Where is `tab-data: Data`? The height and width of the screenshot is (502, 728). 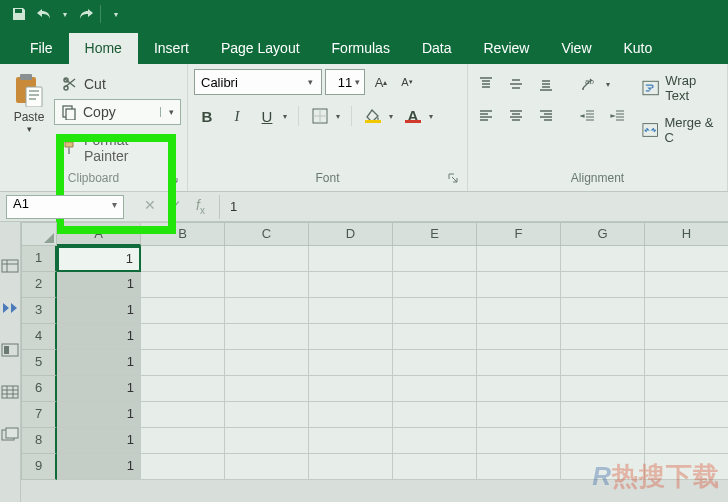 tab-data: Data is located at coordinates (437, 48).